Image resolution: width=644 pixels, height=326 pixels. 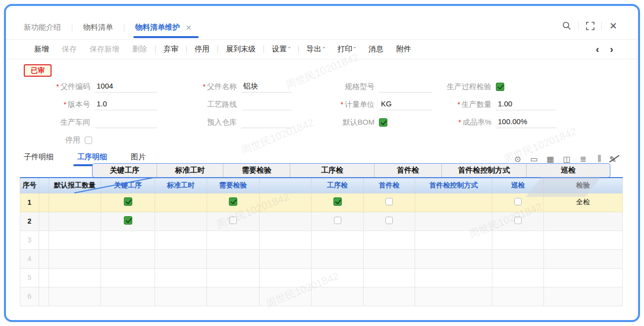 I want to click on required-mark: *, so click(x=342, y=104).